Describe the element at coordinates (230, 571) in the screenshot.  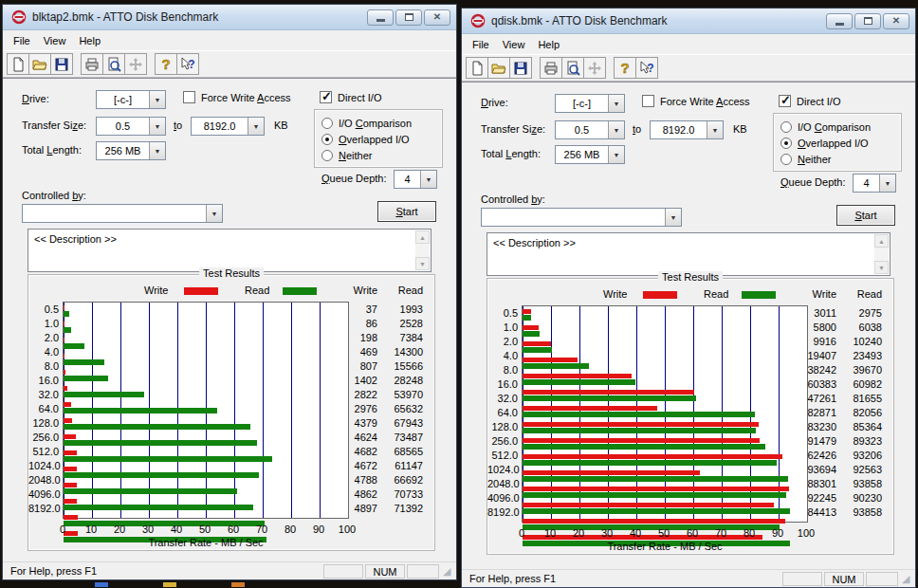
I see `statusbar: For Help, press F1 NUM ◢` at that location.